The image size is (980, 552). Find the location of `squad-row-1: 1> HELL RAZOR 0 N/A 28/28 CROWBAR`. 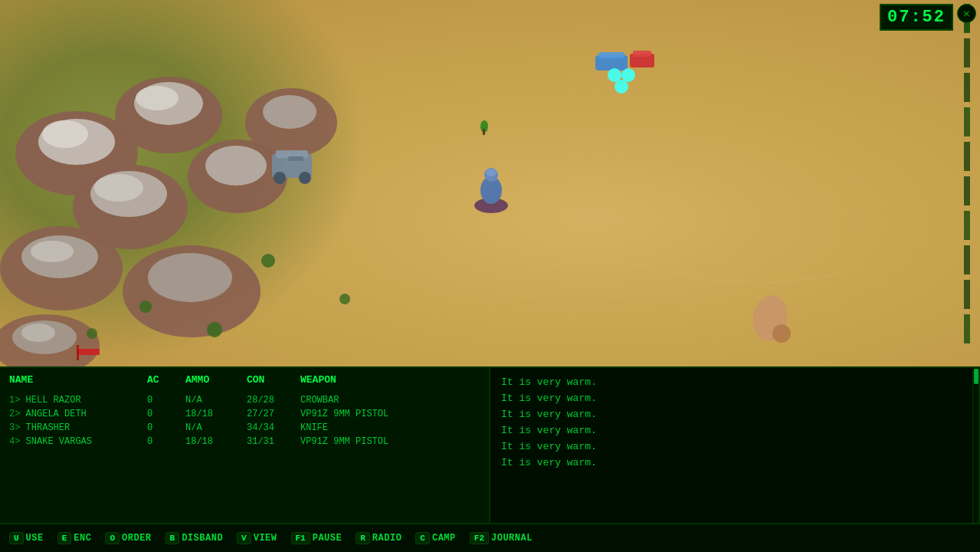

squad-row-1: 1> HELL RAZOR 0 N/A 28/28 CROWBAR is located at coordinates (244, 400).